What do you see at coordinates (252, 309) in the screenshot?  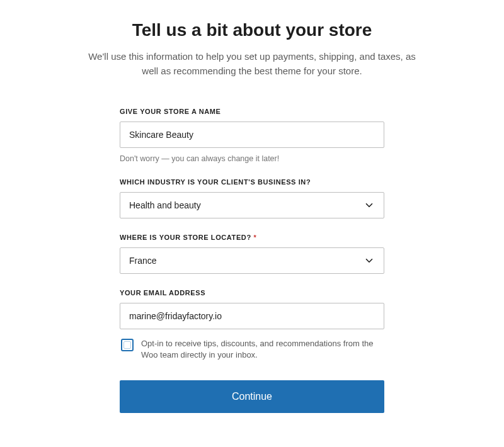 I see `email-field-group: YOUR EMAIL ADDRESS` at bounding box center [252, 309].